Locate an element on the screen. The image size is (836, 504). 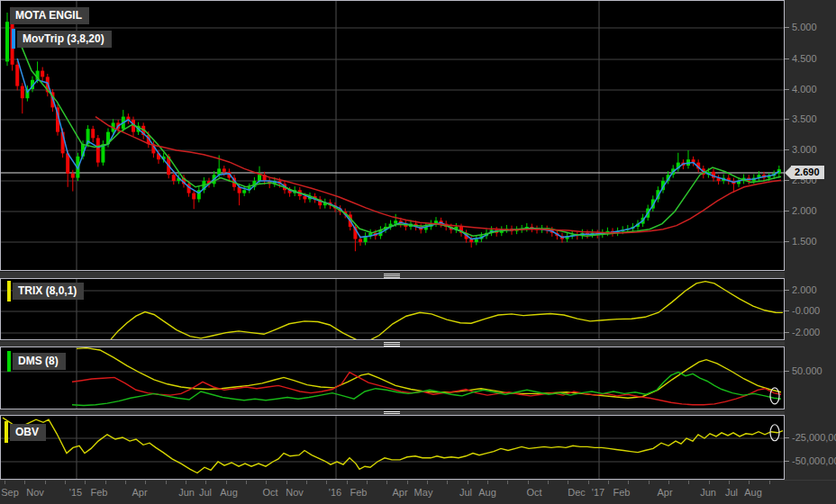
trix-color-chip is located at coordinates (9, 292).